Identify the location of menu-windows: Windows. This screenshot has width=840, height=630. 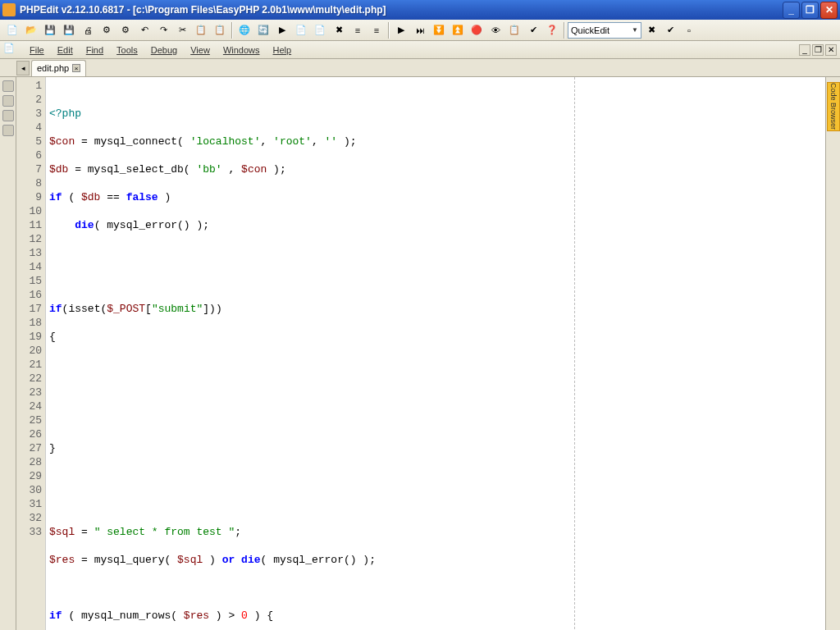
(241, 50).